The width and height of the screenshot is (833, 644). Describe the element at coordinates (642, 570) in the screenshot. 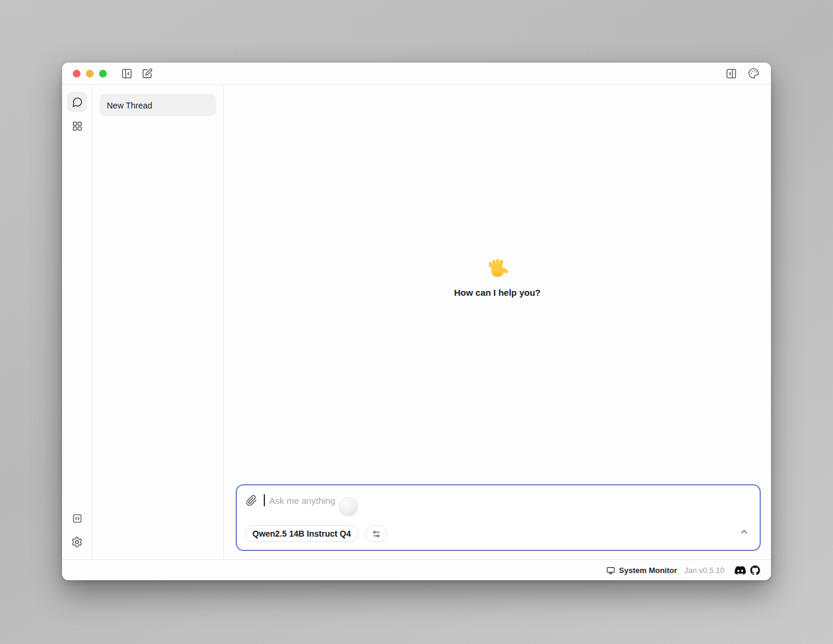

I see `system-monitor-button: System Monitor` at that location.